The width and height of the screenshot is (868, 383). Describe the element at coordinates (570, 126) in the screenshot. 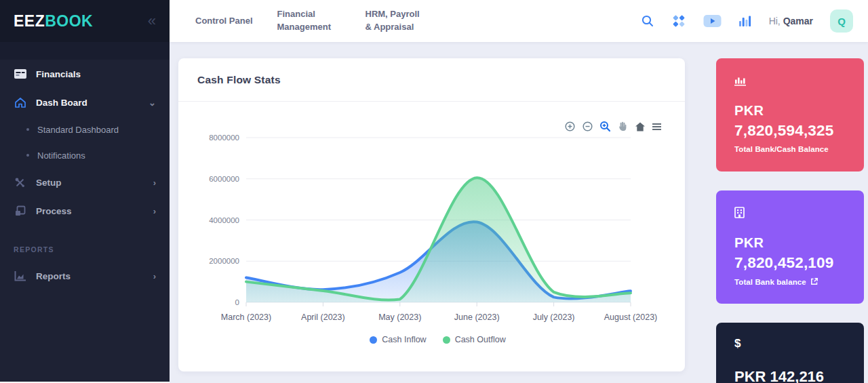

I see `zoom-in-icon` at that location.